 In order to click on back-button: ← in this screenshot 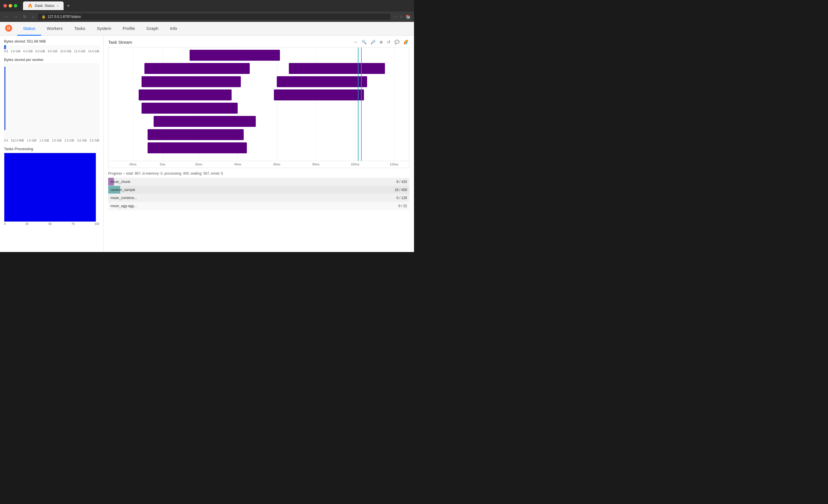, I will do `click(7, 17)`.